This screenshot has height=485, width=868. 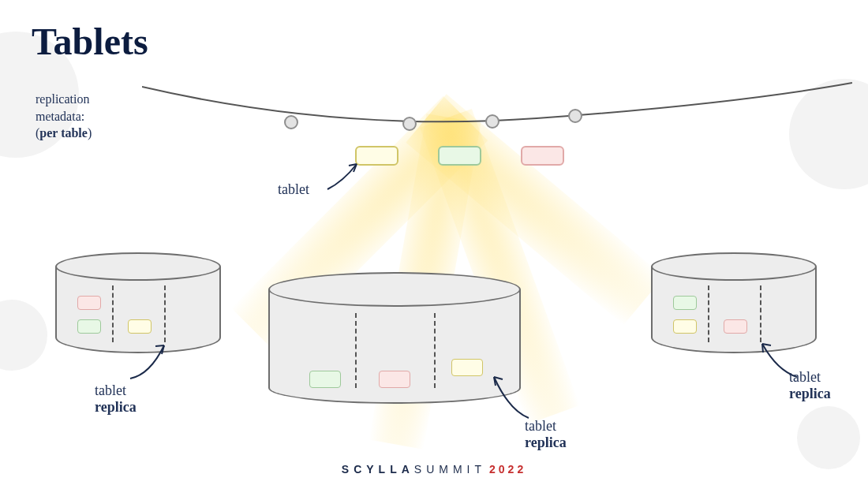 I want to click on meta-line1: replication, so click(x=62, y=99).